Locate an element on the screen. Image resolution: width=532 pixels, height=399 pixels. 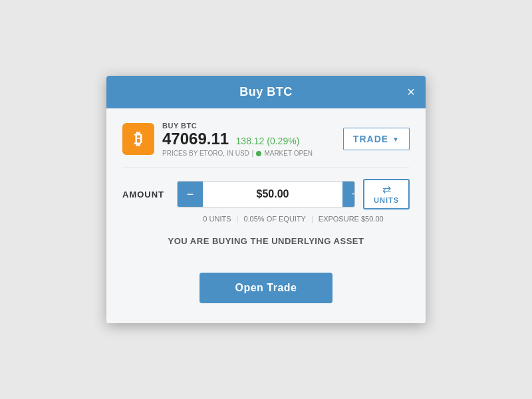
amount-input is located at coordinates (273, 194).